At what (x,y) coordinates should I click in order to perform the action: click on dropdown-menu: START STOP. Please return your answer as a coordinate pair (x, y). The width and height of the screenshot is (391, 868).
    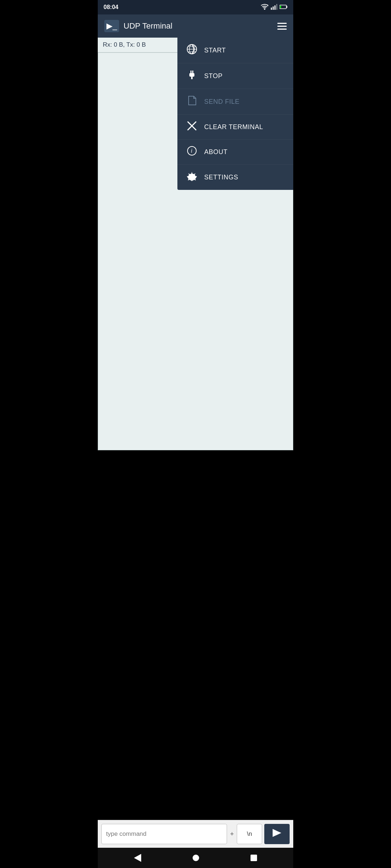
    Looking at the image, I should click on (235, 114).